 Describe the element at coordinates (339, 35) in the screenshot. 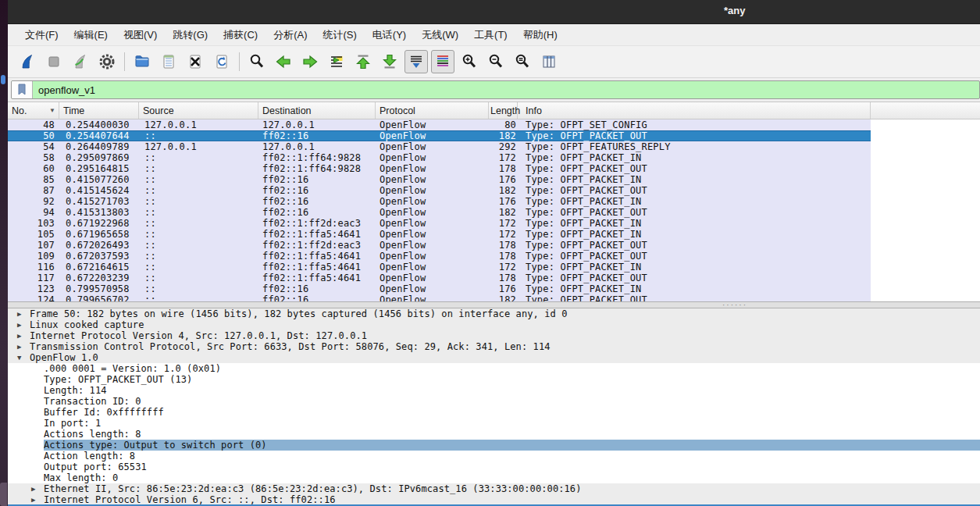

I see `menu-item: 统计(S)` at that location.